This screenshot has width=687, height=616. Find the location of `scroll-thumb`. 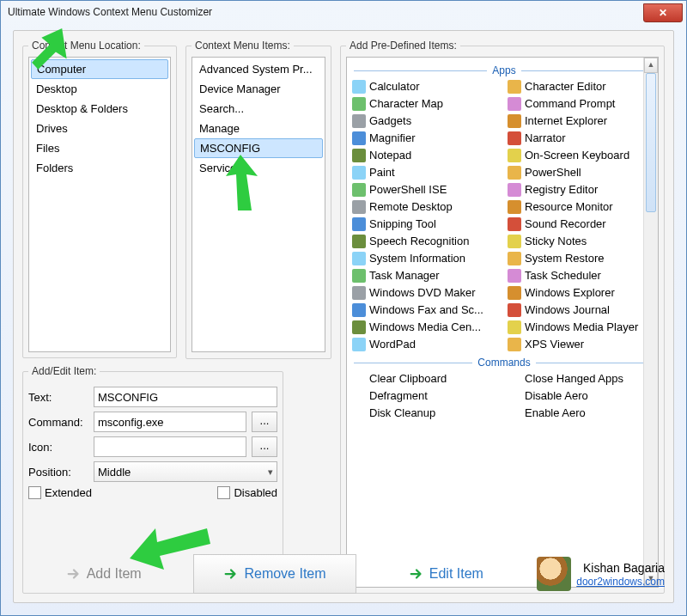

scroll-thumb is located at coordinates (651, 143).